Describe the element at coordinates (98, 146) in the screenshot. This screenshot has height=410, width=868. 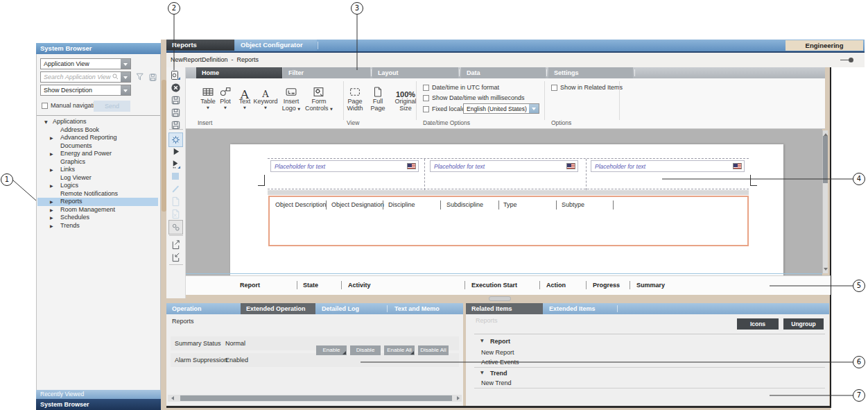
I see `tree-item-documents: Documents` at that location.